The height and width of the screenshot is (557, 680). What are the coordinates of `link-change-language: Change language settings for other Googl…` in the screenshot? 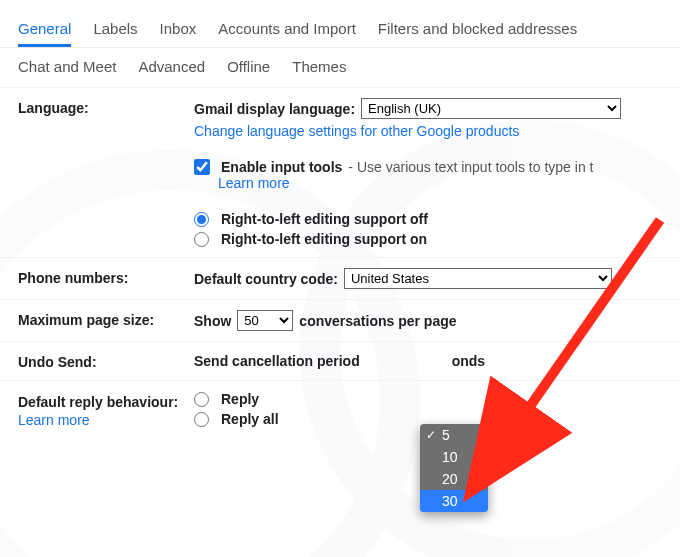 It's located at (428, 131).